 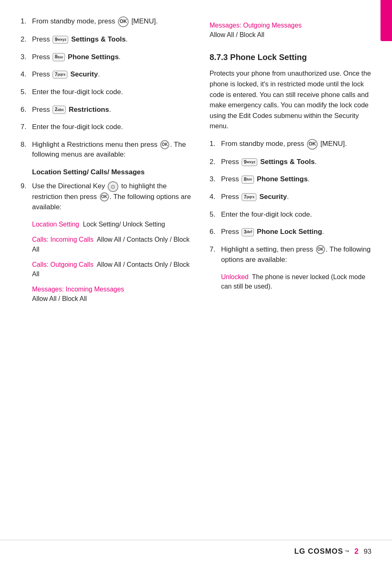 I want to click on location-calls-messages-heading: Location Setting/ Calls/ Messages, so click(x=113, y=172).